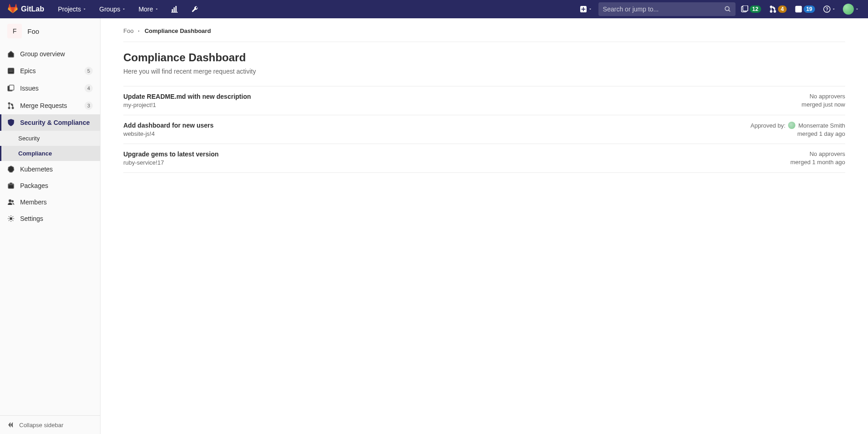  What do you see at coordinates (175, 9) in the screenshot?
I see `chart-icon` at bounding box center [175, 9].